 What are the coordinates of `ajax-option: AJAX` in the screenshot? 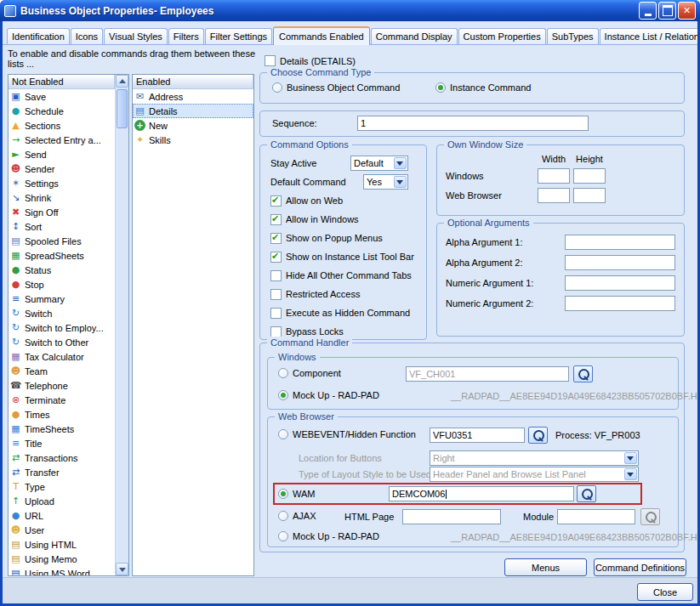 It's located at (298, 516).